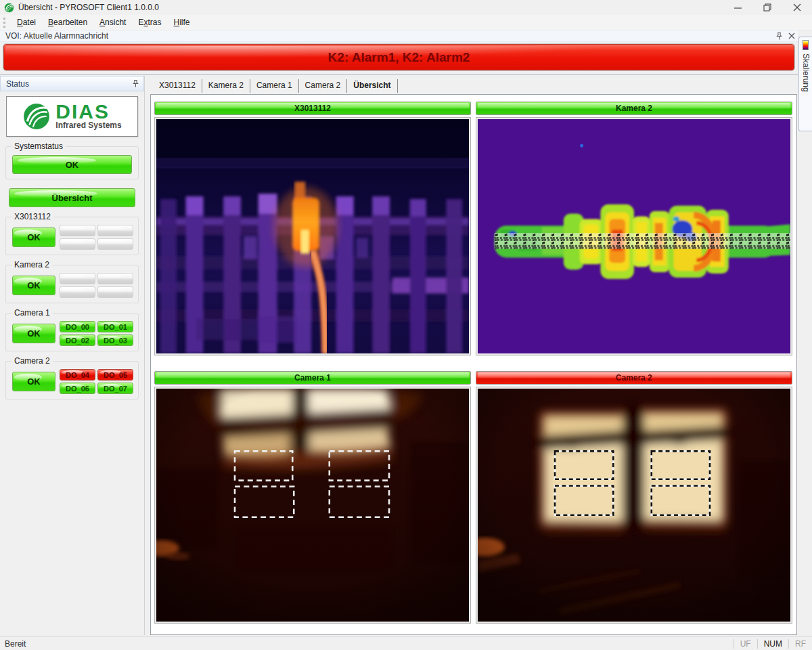  I want to click on minimize-button, so click(738, 7).